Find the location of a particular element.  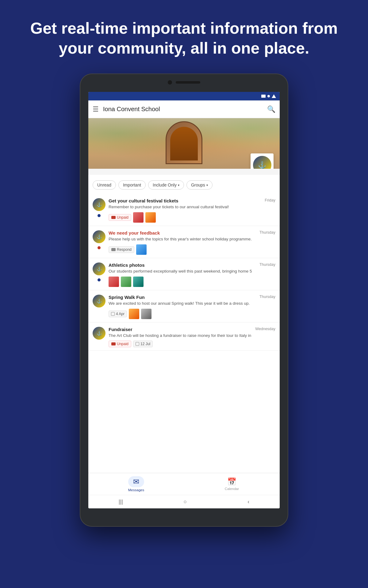

system-nav-bar: ||| ○ ‹ is located at coordinates (184, 502).